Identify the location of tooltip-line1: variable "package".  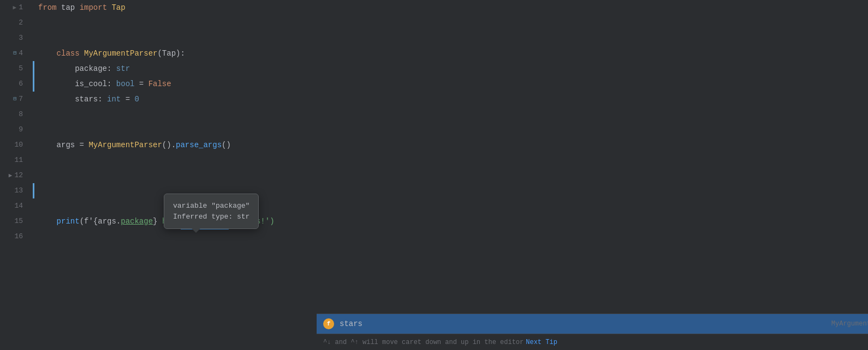
(211, 206).